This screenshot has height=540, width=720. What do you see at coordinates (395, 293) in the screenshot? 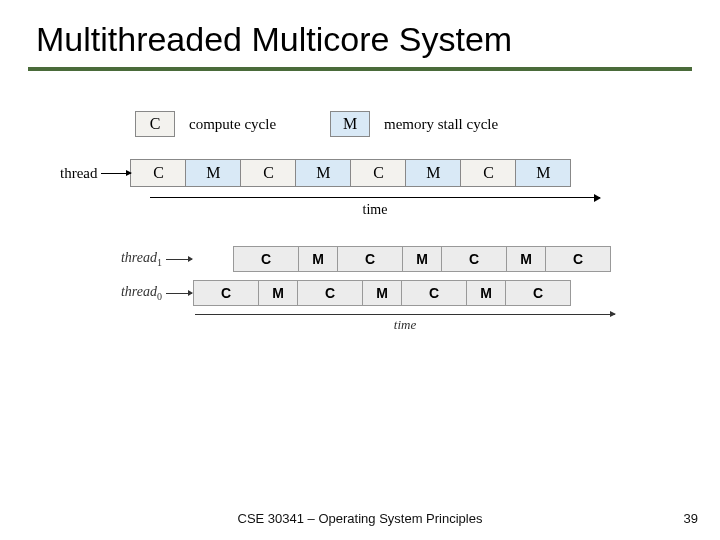
I see `fig2-thread0-row: thread0 C M C M C M C` at bounding box center [395, 293].